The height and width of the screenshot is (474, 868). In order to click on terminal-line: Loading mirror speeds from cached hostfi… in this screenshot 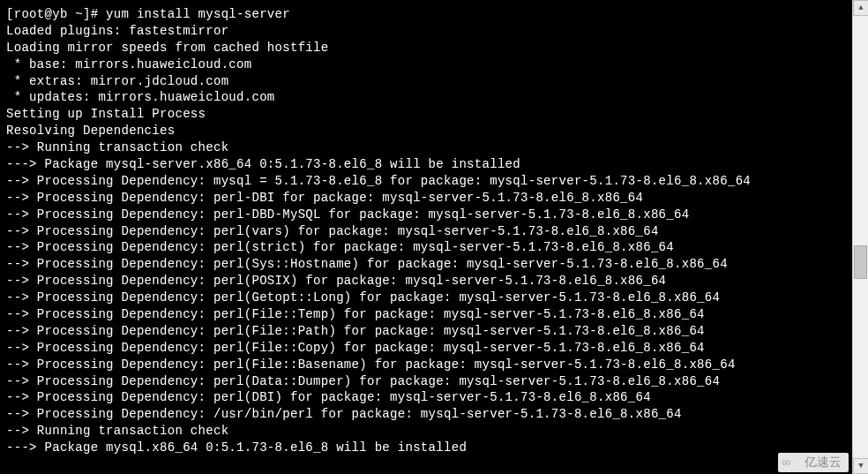, I will do `click(426, 48)`.